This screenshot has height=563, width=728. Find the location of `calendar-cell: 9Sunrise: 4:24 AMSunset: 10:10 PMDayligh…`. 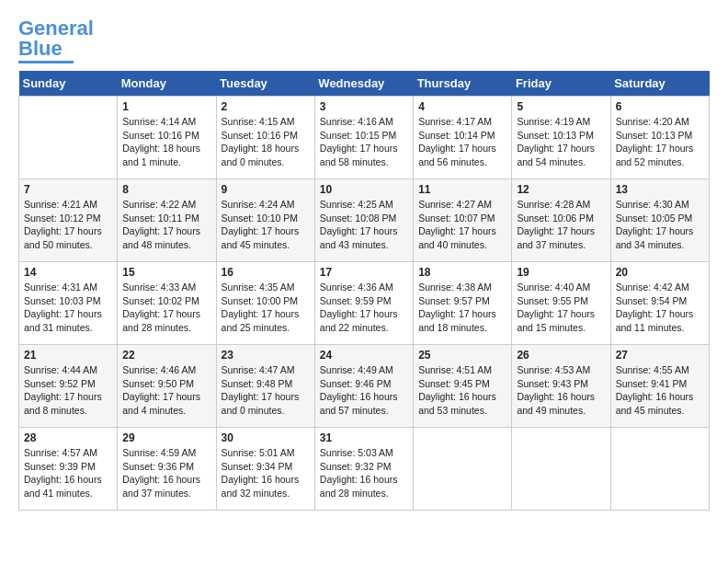

calendar-cell: 9Sunrise: 4:24 AMSunset: 10:10 PMDayligh… is located at coordinates (265, 221).